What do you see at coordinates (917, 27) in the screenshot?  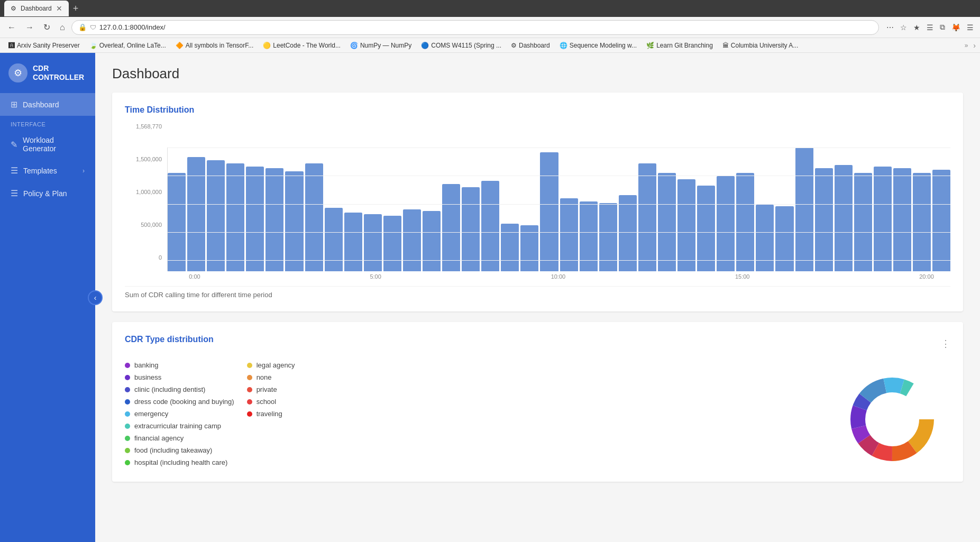 I see `star-button: ★` at bounding box center [917, 27].